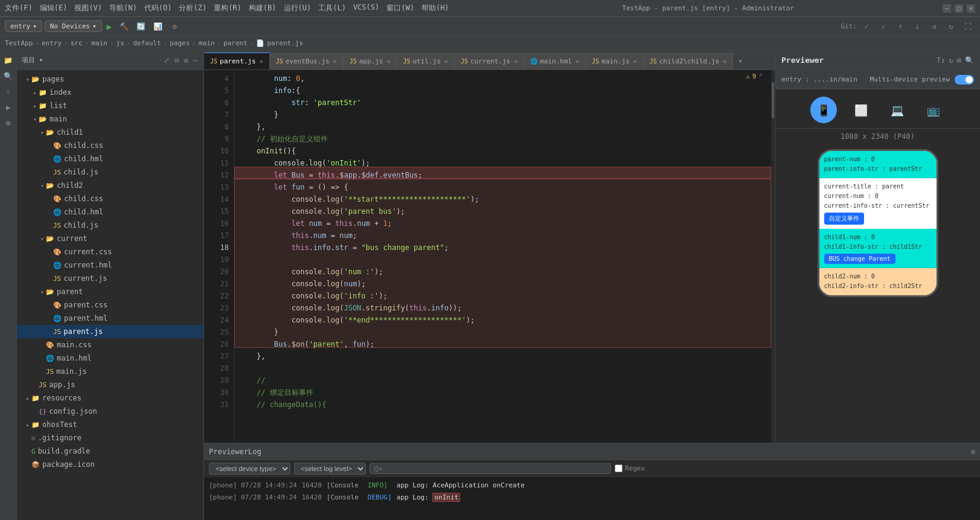 This screenshot has height=520, width=980. I want to click on build-button: 🔨, so click(124, 27).